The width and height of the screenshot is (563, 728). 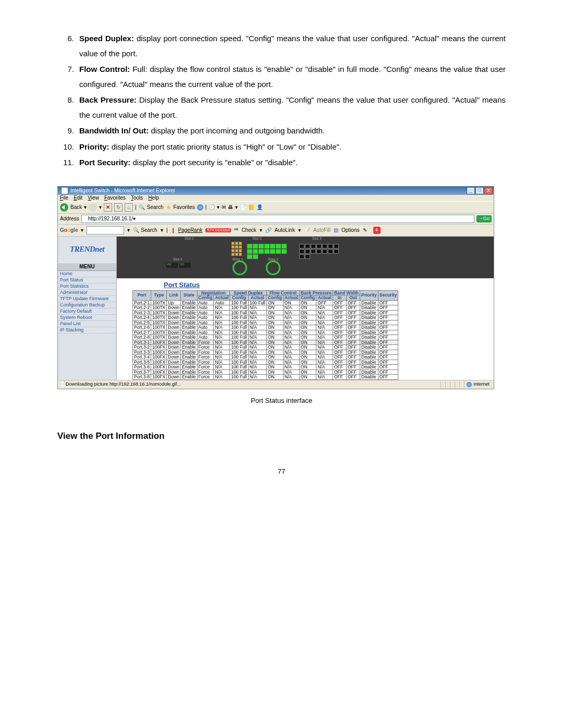 I want to click on menu-edit: Edit, so click(x=78, y=198).